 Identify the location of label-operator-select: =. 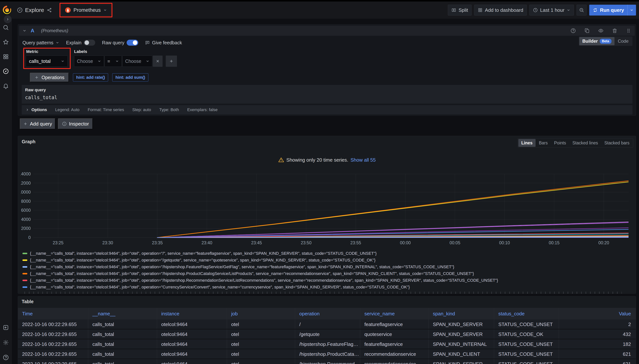
(113, 61).